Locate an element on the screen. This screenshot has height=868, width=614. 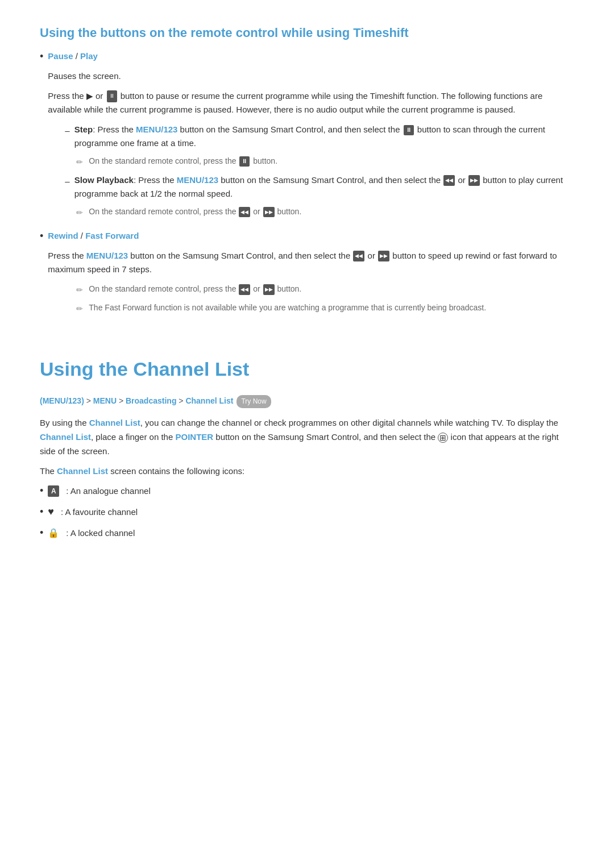
step-label: Step is located at coordinates (84, 130).